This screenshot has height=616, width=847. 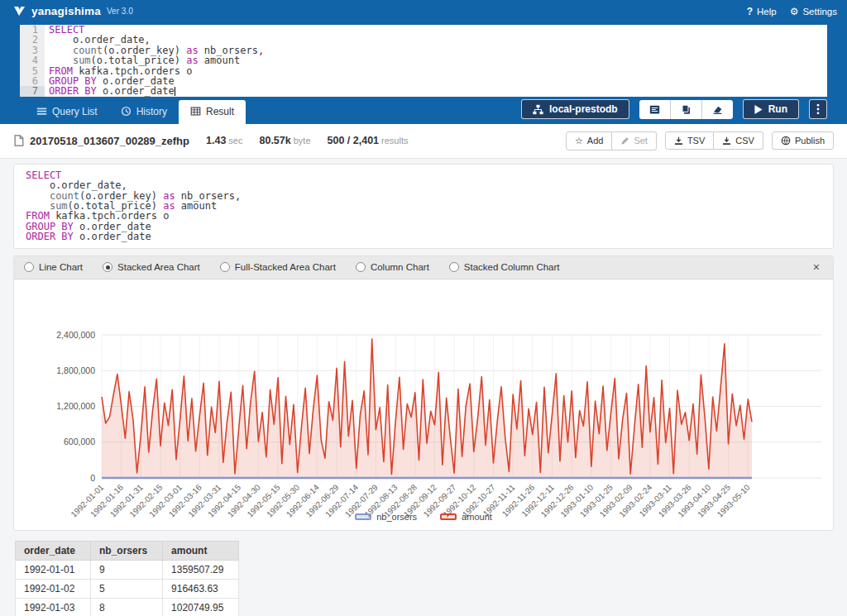 What do you see at coordinates (818, 109) in the screenshot?
I see `more-options-button` at bounding box center [818, 109].